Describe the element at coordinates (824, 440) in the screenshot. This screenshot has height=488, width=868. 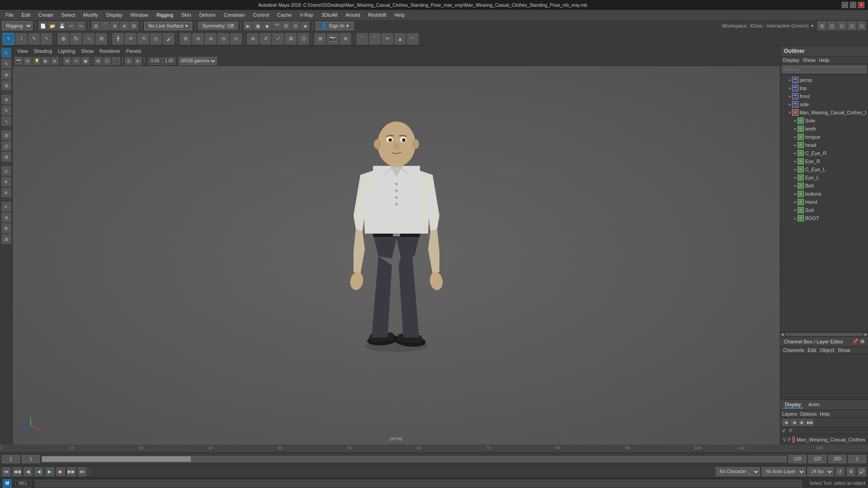
I see `layer-row-man: V P Man_Wearing_Casual_Clothes` at that location.